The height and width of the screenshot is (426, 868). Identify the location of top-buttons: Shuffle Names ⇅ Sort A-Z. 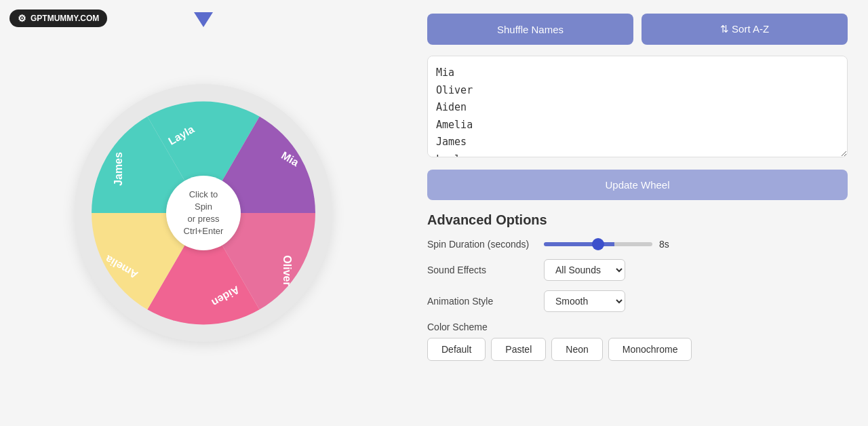
(637, 29).